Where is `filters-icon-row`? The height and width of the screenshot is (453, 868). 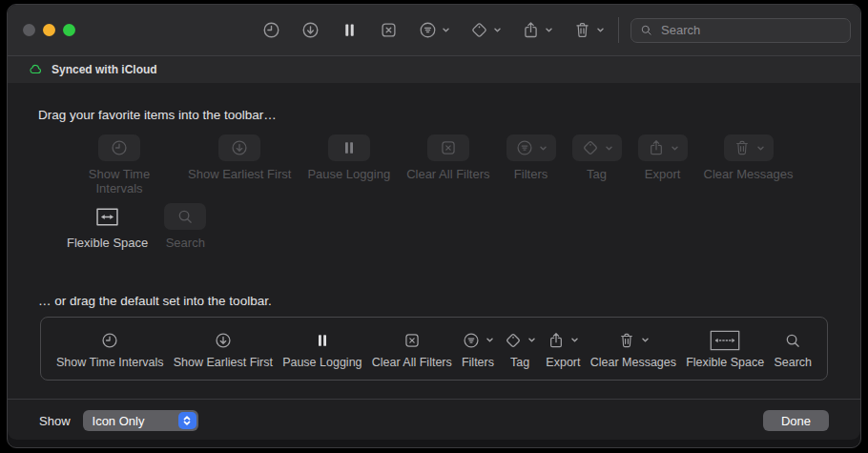
filters-icon-row is located at coordinates (478, 340).